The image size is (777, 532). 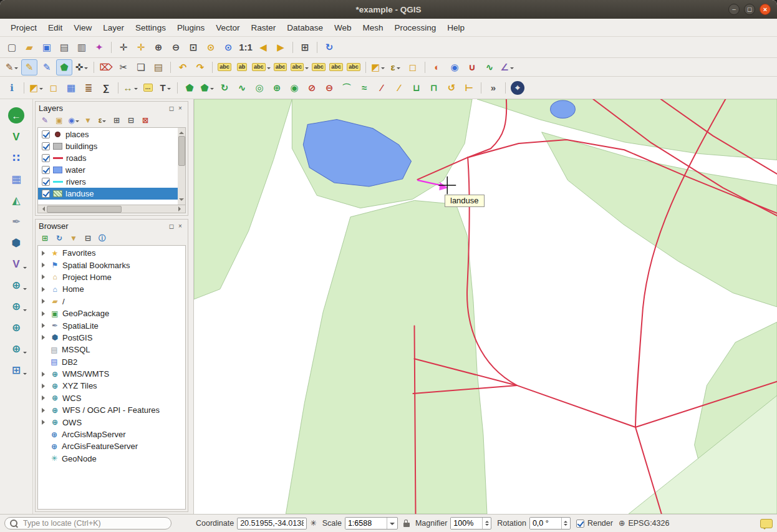 What do you see at coordinates (750, 9) in the screenshot?
I see `maximize-button: ◻` at bounding box center [750, 9].